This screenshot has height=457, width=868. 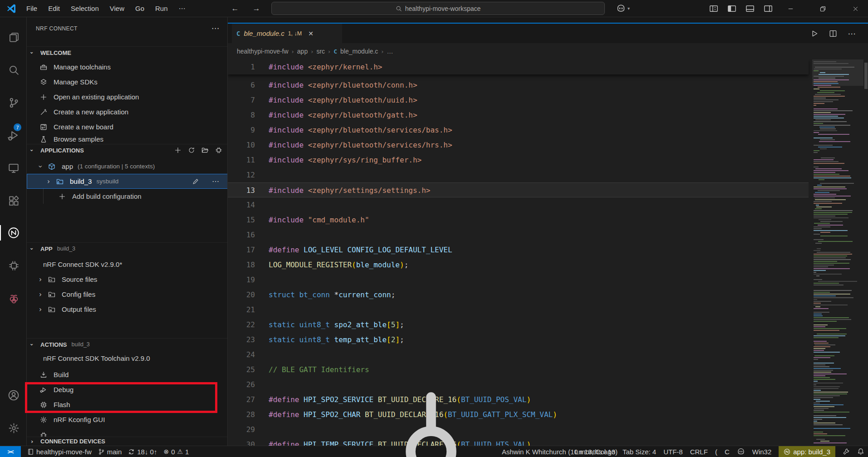 I want to click on menu-file: File, so click(x=32, y=9).